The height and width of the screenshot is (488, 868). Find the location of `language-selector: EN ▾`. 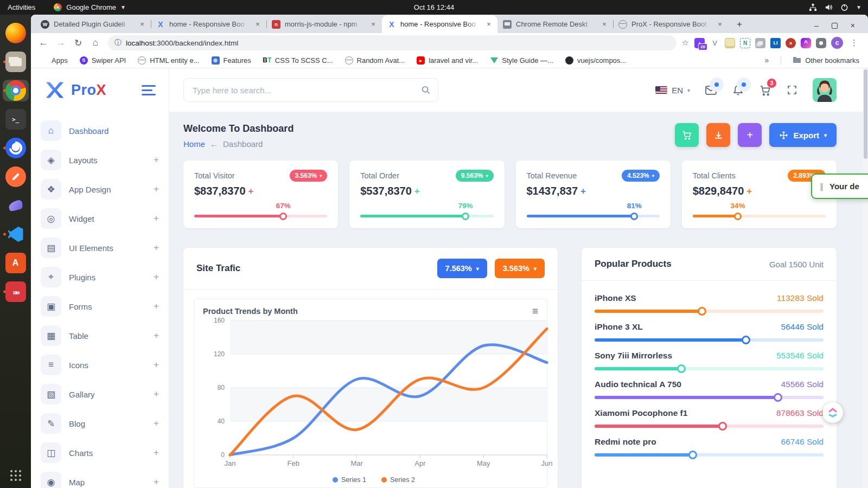

language-selector: EN ▾ is located at coordinates (673, 90).